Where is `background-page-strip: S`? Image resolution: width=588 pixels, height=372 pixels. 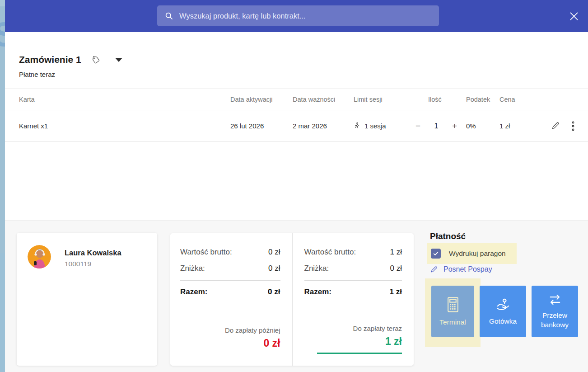 background-page-strip: S is located at coordinates (3, 186).